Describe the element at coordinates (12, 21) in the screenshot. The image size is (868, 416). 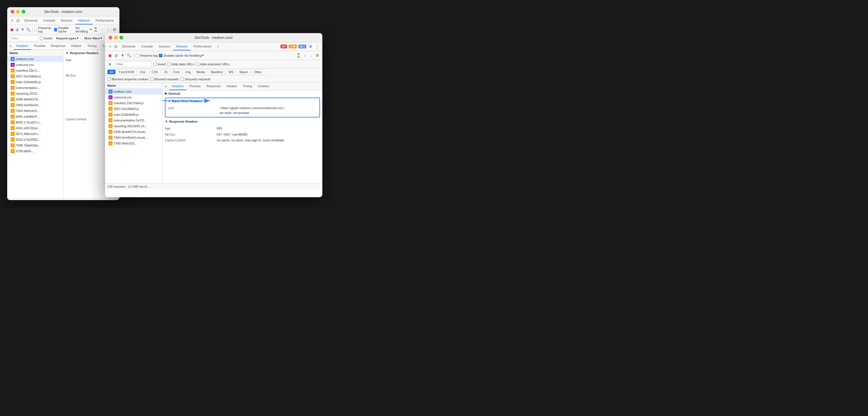
I see `cursor-icon-1: ⌖` at that location.